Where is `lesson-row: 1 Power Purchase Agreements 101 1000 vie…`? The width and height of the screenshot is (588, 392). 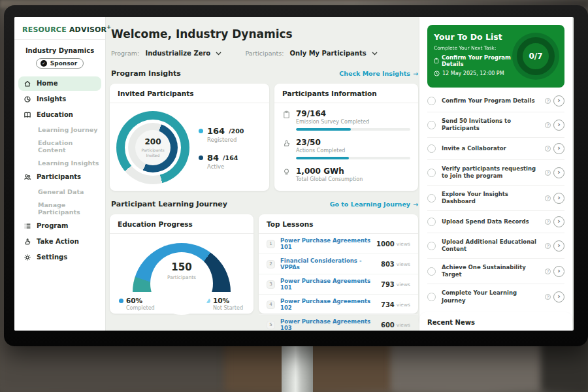
lesson-row: 1 Power Purchase Agreements 101 1000 vie… is located at coordinates (338, 244).